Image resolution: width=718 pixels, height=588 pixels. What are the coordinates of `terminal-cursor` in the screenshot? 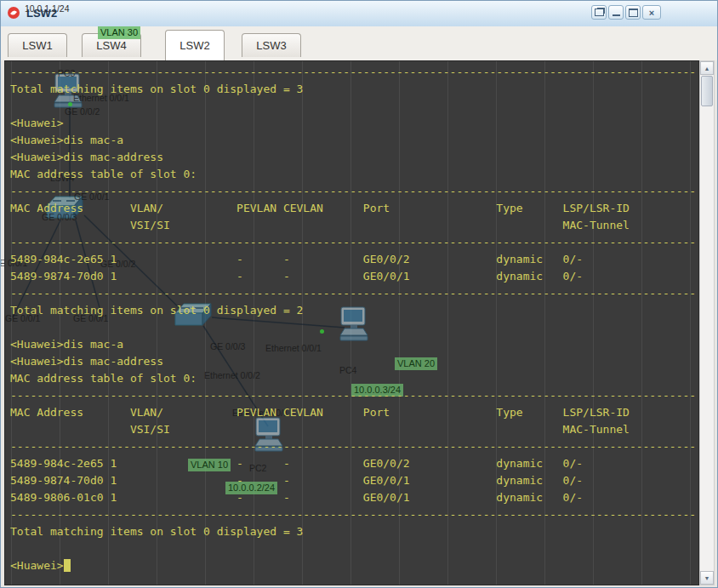 It's located at (67, 565).